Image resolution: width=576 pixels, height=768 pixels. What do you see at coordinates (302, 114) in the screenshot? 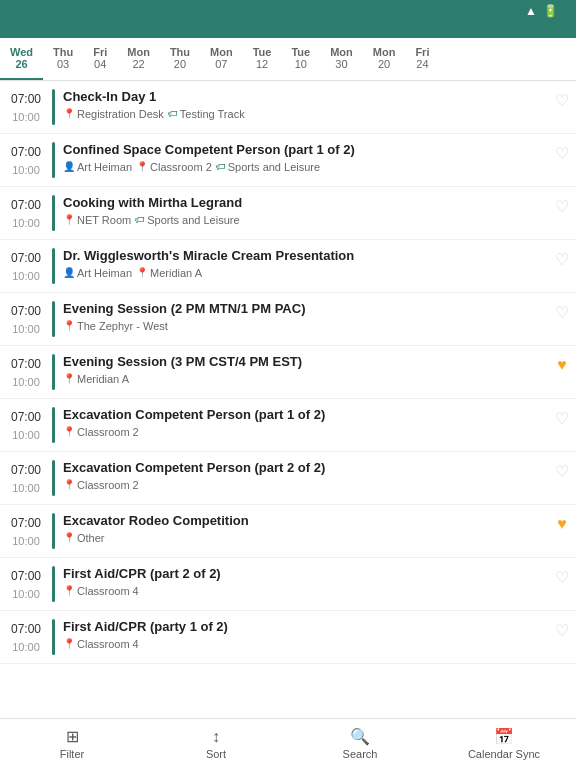
I see `session-meta: 📍Registration Desk🏷Testing Track` at bounding box center [302, 114].